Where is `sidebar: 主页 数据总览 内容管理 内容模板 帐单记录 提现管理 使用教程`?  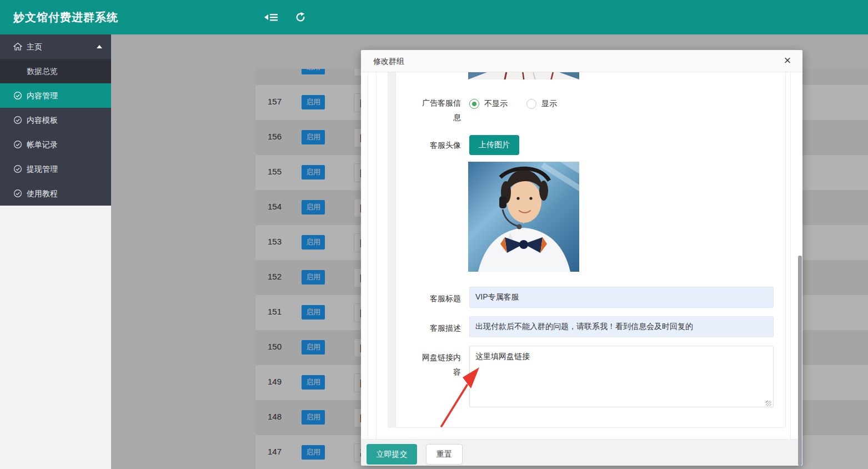 sidebar: 主页 数据总览 内容管理 内容模板 帐单记录 提现管理 使用教程 is located at coordinates (56, 252).